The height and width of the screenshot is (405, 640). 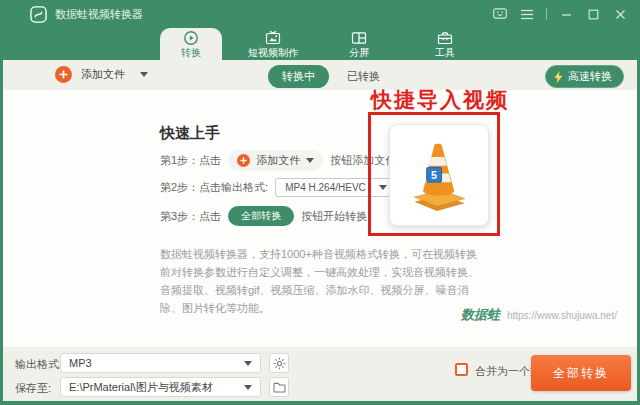 What do you see at coordinates (558, 77) in the screenshot?
I see `lightning-icon` at bounding box center [558, 77].